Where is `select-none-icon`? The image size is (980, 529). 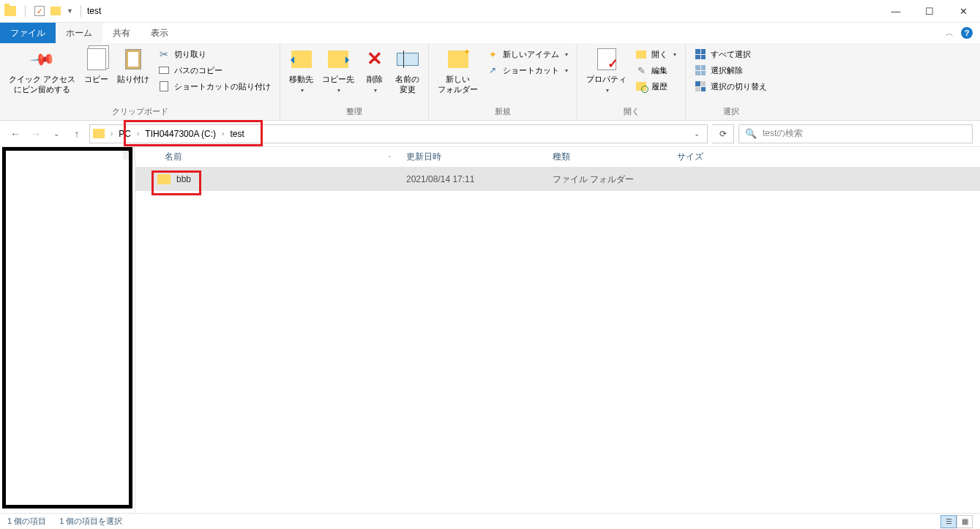 select-none-icon is located at coordinates (700, 70).